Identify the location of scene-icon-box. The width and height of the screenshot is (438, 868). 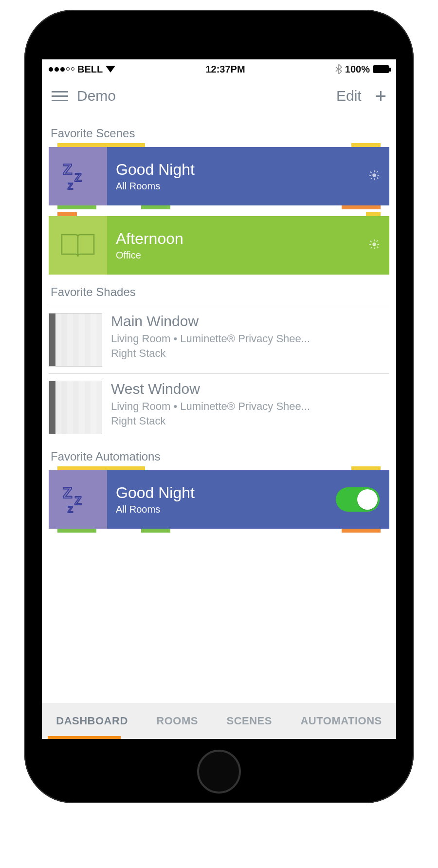
(78, 245).